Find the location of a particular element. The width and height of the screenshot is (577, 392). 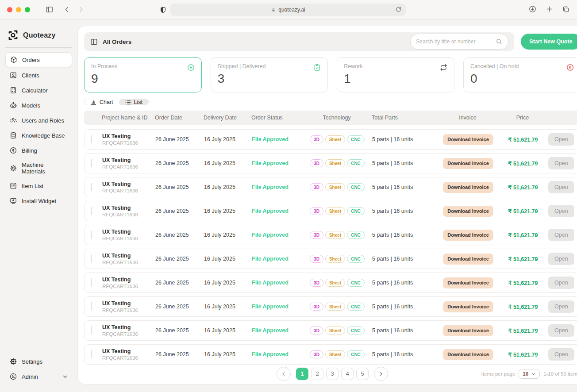

card-label: Shipped | Delivered is located at coordinates (269, 66).